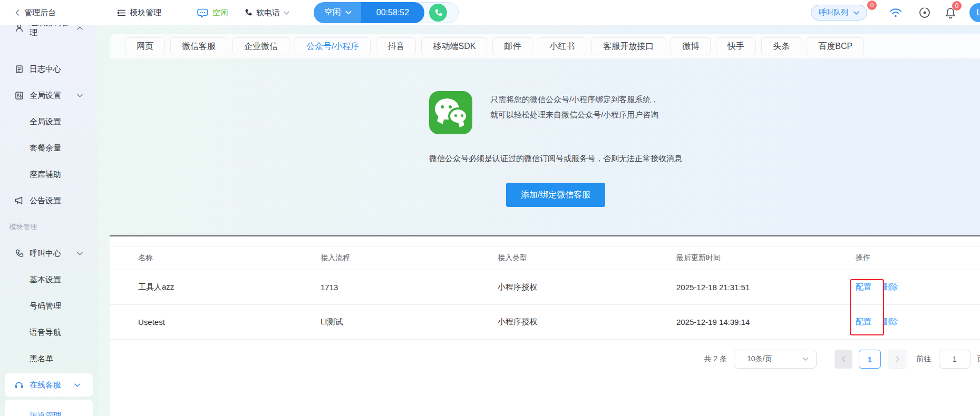  Describe the element at coordinates (957, 6) in the screenshot. I see `notifications-badge: 0` at that location.